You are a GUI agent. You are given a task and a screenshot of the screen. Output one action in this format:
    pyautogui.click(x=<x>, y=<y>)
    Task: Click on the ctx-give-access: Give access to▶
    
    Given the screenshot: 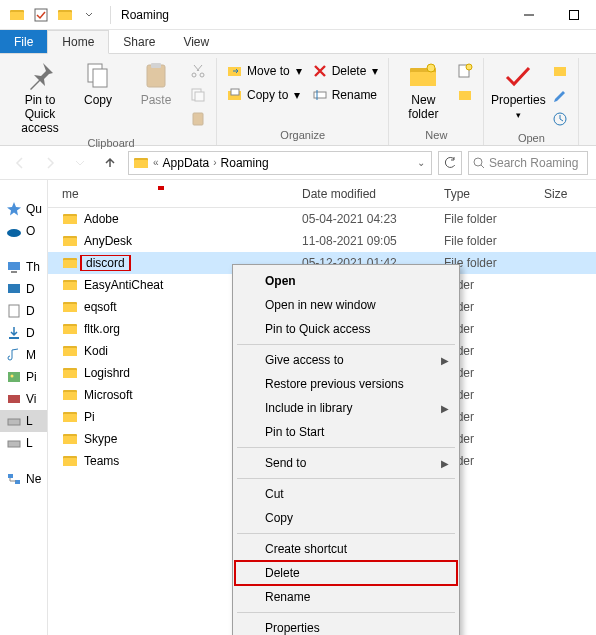 What is the action you would take?
    pyautogui.click(x=346, y=360)
    